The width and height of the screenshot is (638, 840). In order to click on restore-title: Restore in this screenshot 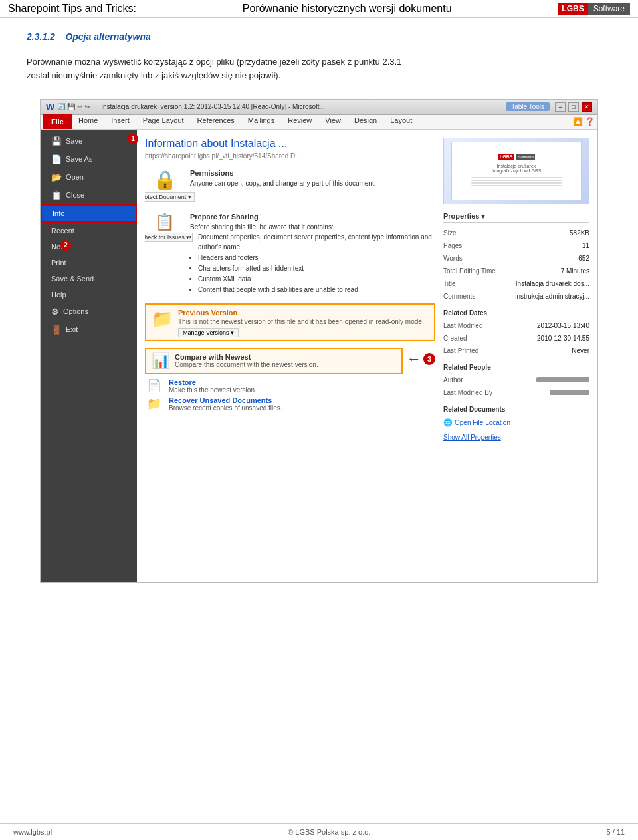, I will do `click(213, 382)`.